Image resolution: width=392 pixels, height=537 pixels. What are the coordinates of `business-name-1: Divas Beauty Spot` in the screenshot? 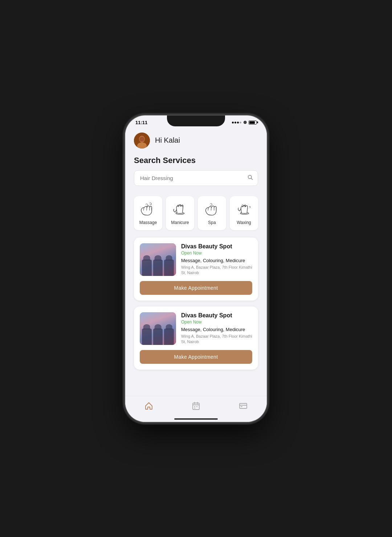 It's located at (217, 247).